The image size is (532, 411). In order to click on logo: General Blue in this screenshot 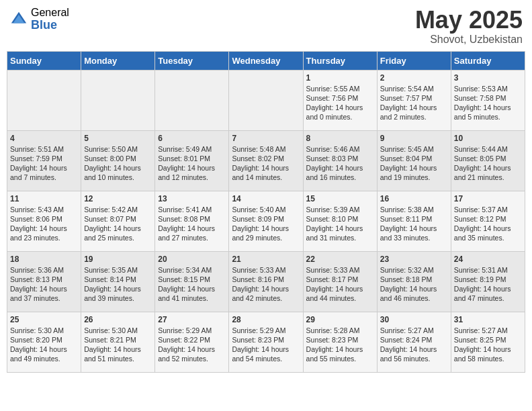, I will do `click(39, 19)`.